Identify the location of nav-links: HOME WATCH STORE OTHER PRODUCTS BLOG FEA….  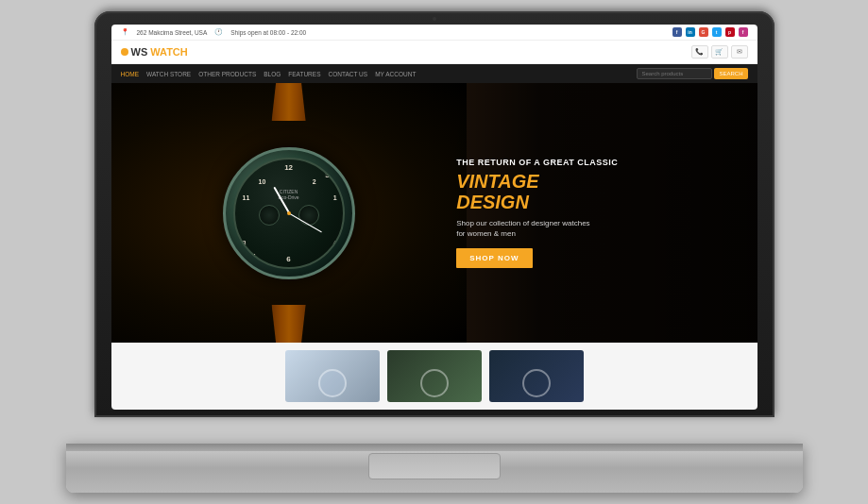
(268, 74).